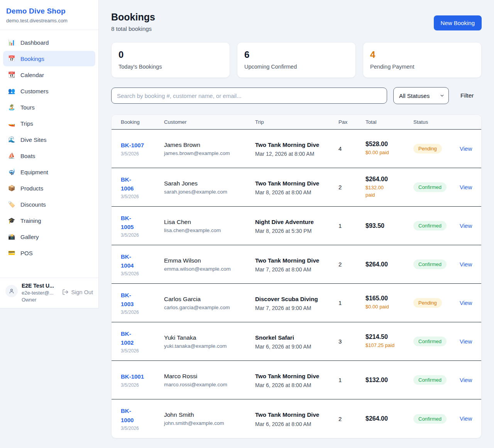 The image size is (494, 448). Describe the element at coordinates (467, 96) in the screenshot. I see `filter-button: Filter` at that location.